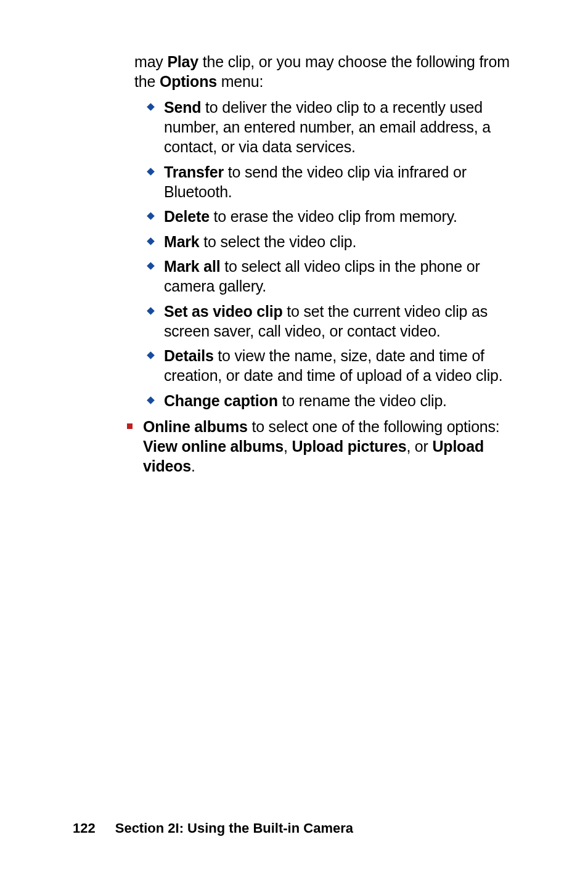 The height and width of the screenshot is (882, 588). I want to click on square-sep-1: ,, so click(288, 446).